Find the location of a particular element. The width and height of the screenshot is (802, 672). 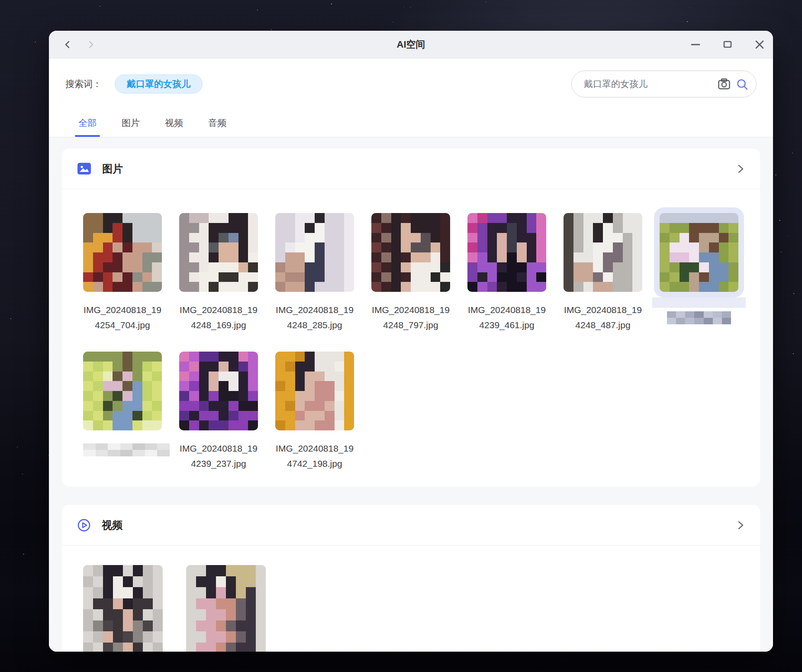

images-section-title: 图片 is located at coordinates (113, 169).